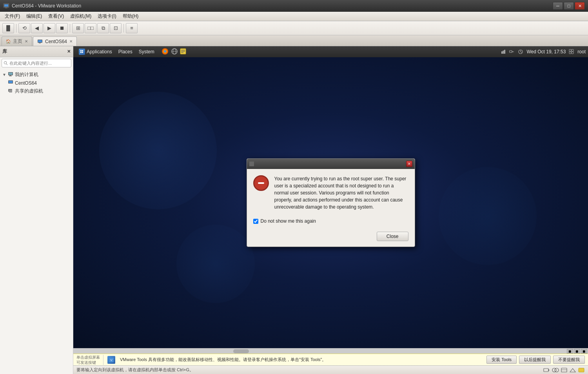 The height and width of the screenshot is (374, 588). I want to click on dialog-checkbox-label: Do not show me this again, so click(289, 221).